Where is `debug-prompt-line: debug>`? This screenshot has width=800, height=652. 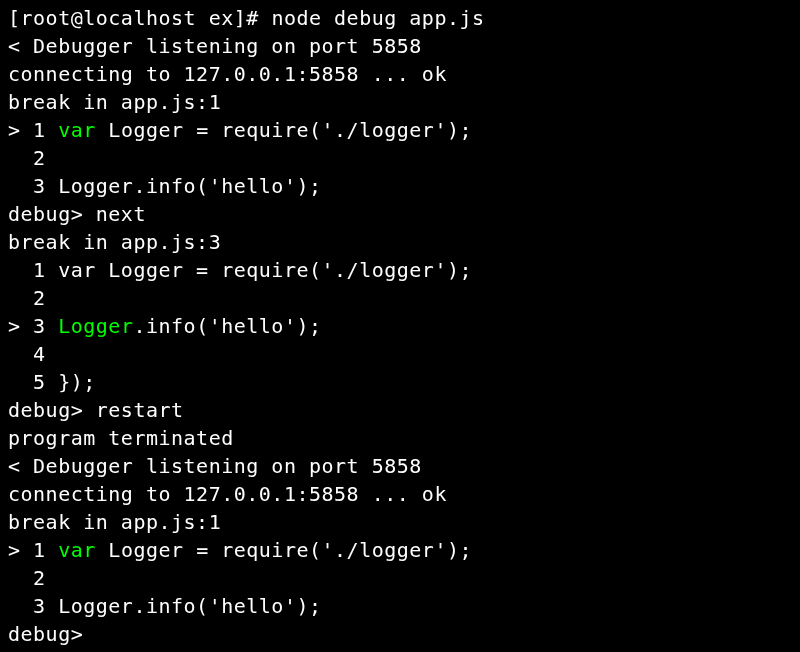
debug-prompt-line: debug> is located at coordinates (400, 634).